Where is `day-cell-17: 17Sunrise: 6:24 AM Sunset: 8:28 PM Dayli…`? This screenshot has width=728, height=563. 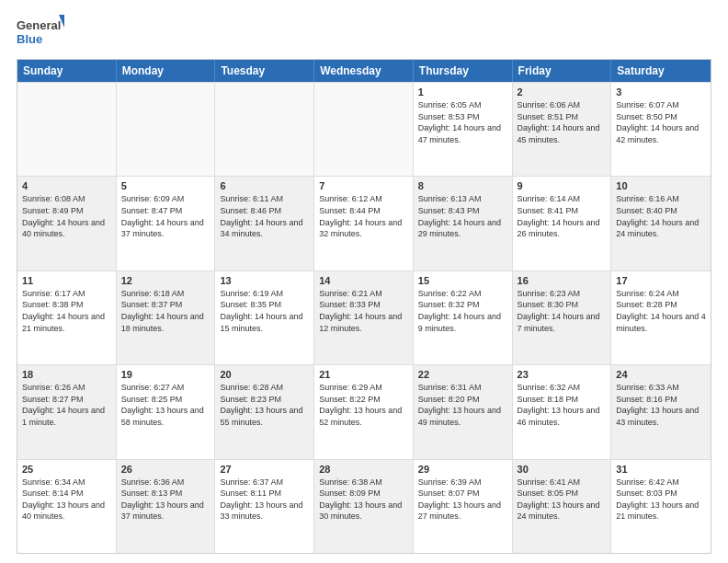
day-cell-17: 17Sunrise: 6:24 AM Sunset: 8:28 PM Dayli… is located at coordinates (661, 318).